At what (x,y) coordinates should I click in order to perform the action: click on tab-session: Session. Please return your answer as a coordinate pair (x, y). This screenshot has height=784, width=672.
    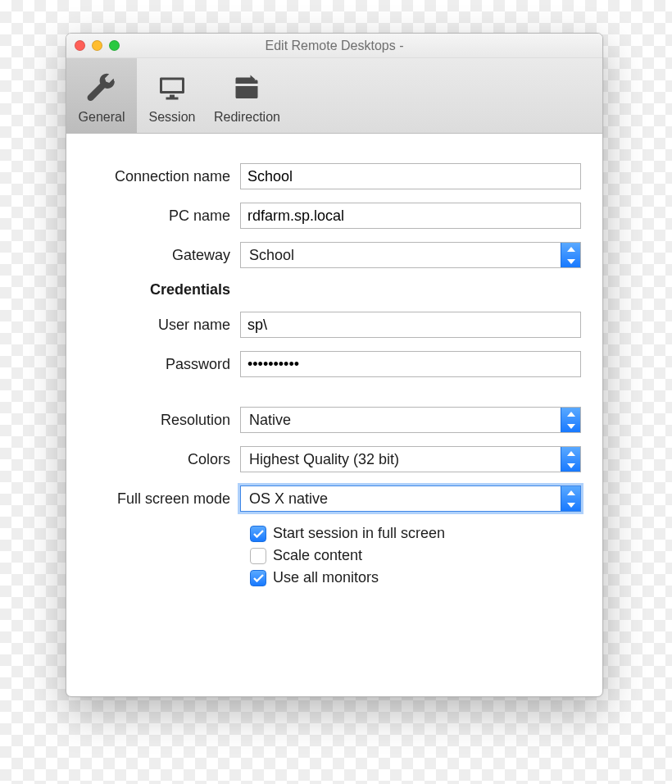
    Looking at the image, I should click on (172, 95).